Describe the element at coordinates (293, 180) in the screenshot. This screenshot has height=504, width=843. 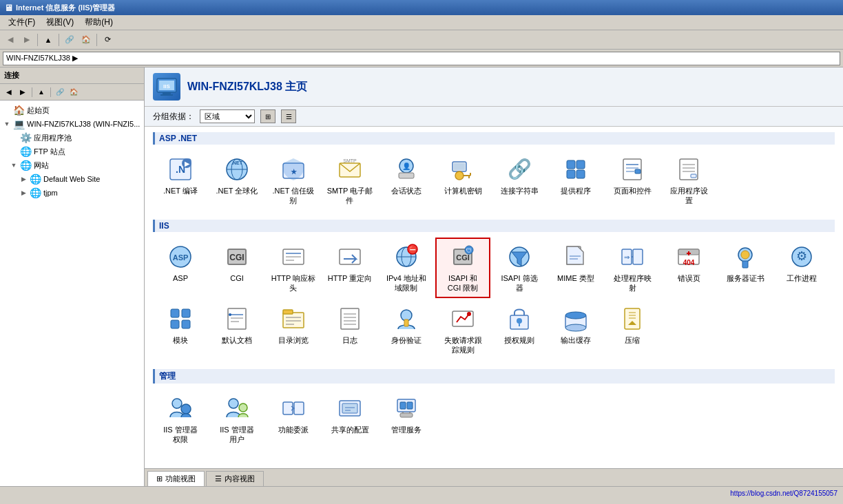
I see `icon-net-trust: ★ .NET 信任级别` at that location.